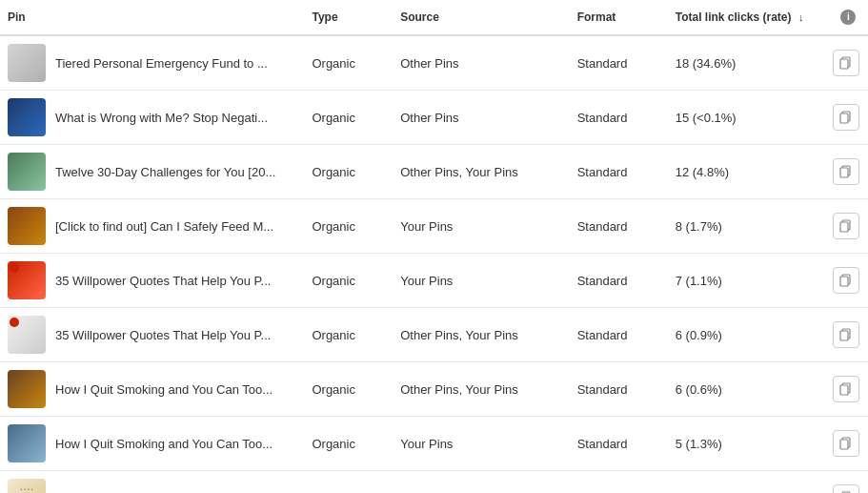  What do you see at coordinates (747, 389) in the screenshot?
I see `pin-clicks: 6 (0.6%)` at bounding box center [747, 389].